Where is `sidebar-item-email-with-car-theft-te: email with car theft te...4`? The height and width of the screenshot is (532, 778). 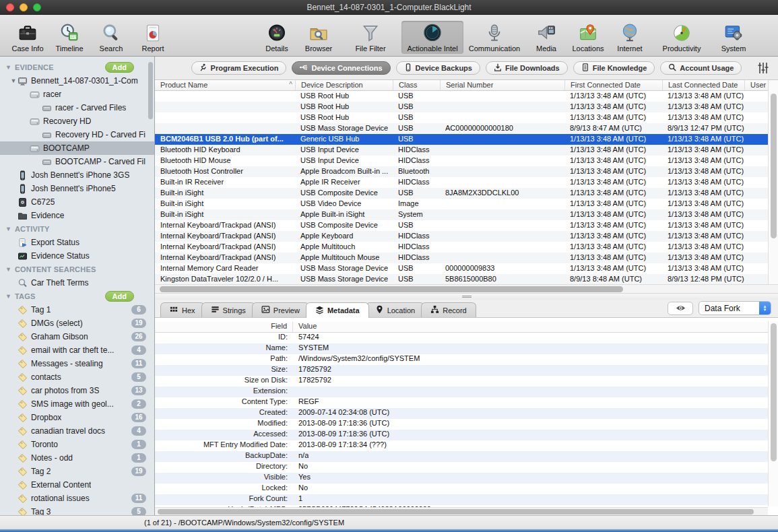
sidebar-item-email-with-car-theft-te: email with car theft te...4 is located at coordinates (77, 350).